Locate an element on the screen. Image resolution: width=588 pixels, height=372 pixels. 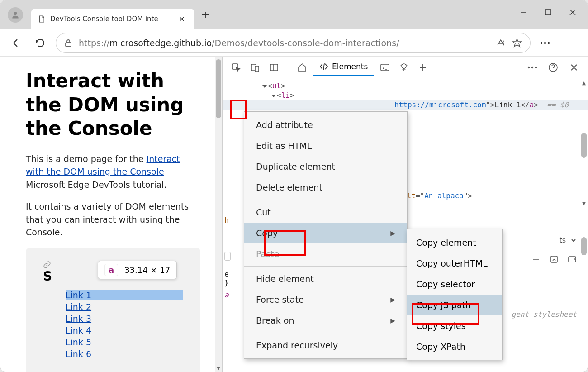
description-paragraph: It contains a variety of DOM elements th… is located at coordinates (113, 219).